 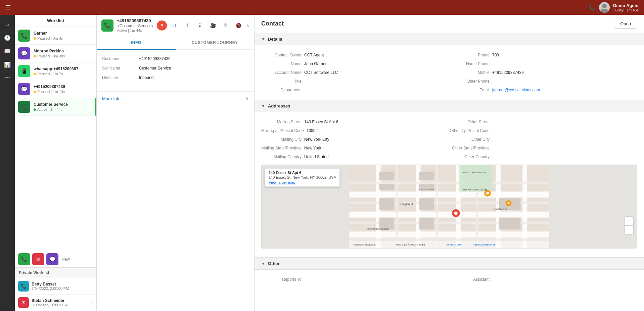 What do you see at coordinates (63, 51) in the screenshot?
I see `item-name-monroe: Monroe Perkins` at bounding box center [63, 51].